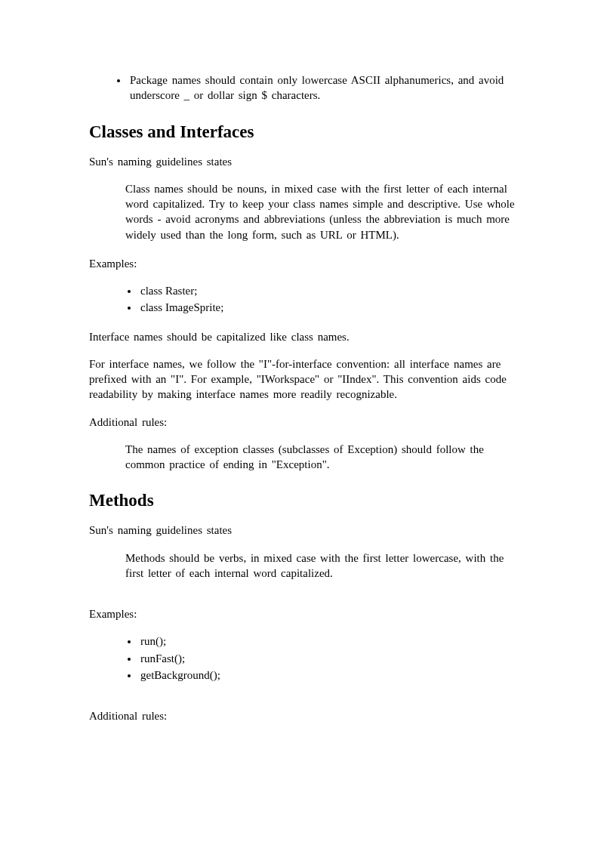 The height and width of the screenshot is (848, 616). What do you see at coordinates (311, 500) in the screenshot?
I see `heading-methods: Methods` at bounding box center [311, 500].